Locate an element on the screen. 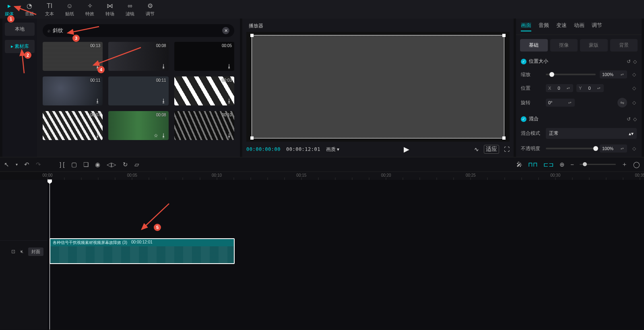 The height and width of the screenshot is (330, 644). inspector-subtab-抠像: 抠像 is located at coordinates (564, 45).